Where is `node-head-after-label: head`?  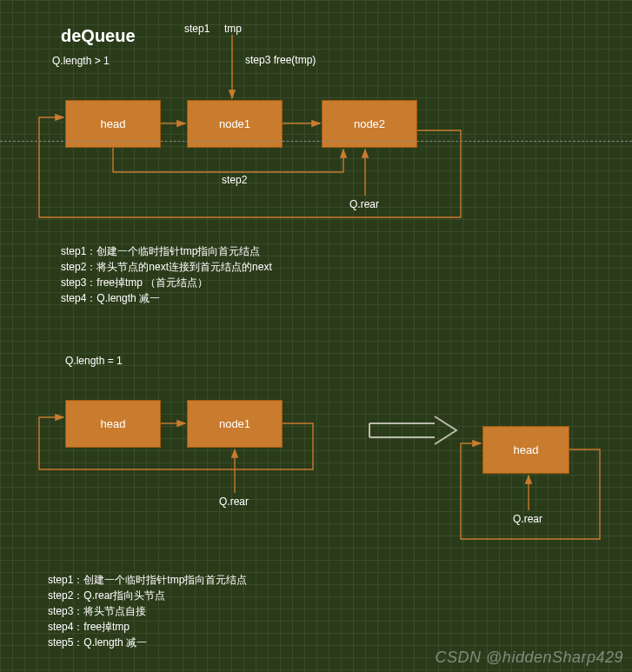
node-head-after-label: head is located at coordinates (527, 450).